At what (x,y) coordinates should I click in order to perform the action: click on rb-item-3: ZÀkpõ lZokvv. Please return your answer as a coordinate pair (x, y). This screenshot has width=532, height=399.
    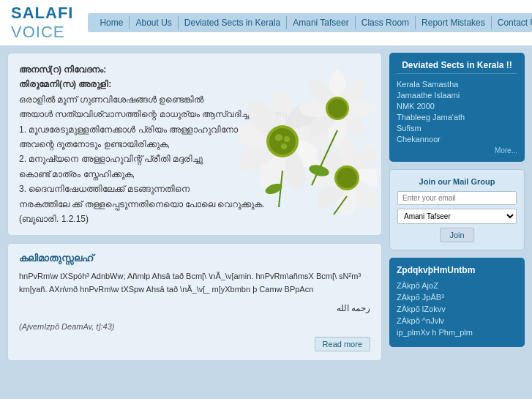
    Looking at the image, I should click on (457, 309).